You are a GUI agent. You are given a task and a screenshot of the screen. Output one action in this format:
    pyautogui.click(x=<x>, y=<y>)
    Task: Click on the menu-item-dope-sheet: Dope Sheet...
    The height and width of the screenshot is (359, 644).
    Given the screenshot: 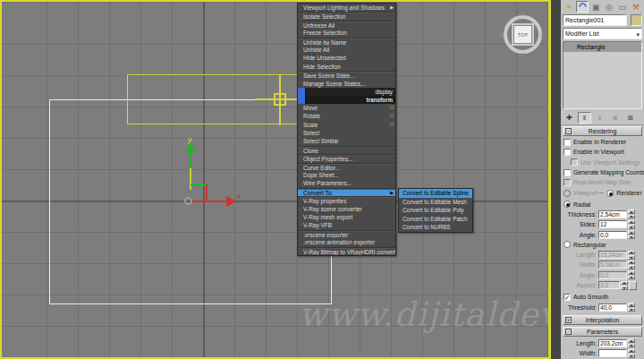 What is the action you would take?
    pyautogui.click(x=347, y=175)
    